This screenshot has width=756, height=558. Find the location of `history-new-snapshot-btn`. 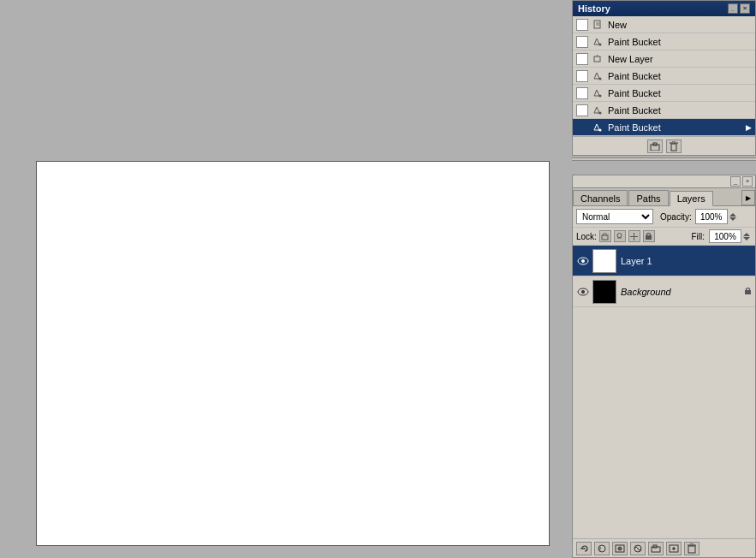

history-new-snapshot-btn is located at coordinates (655, 146).